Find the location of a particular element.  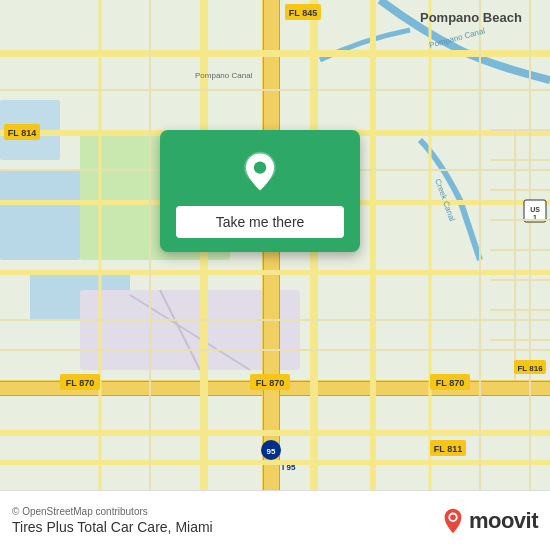

bottom-bar: © OpenStreetMap contributors Tires Plus … is located at coordinates (275, 520).